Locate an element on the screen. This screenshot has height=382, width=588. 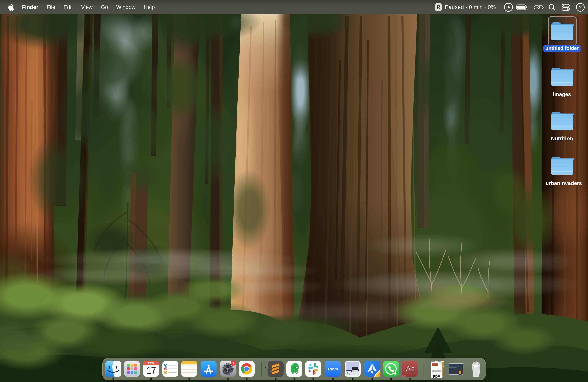
svg-text: 17 is located at coordinates (151, 370).